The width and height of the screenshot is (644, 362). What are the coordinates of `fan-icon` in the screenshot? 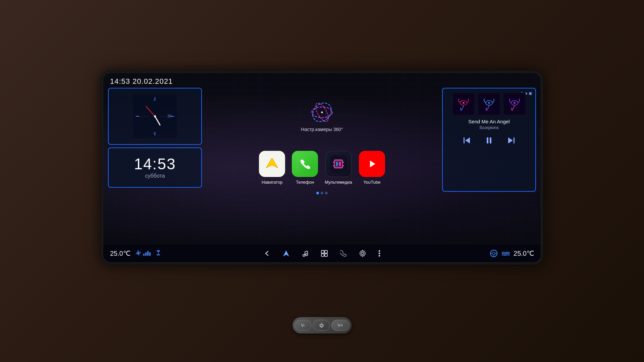 It's located at (138, 253).